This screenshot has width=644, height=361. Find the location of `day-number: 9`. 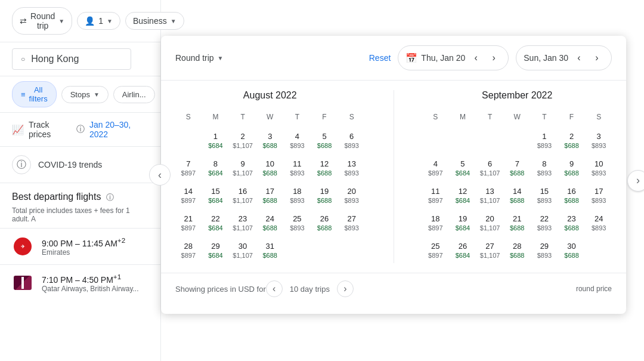

day-number: 9 is located at coordinates (242, 163).